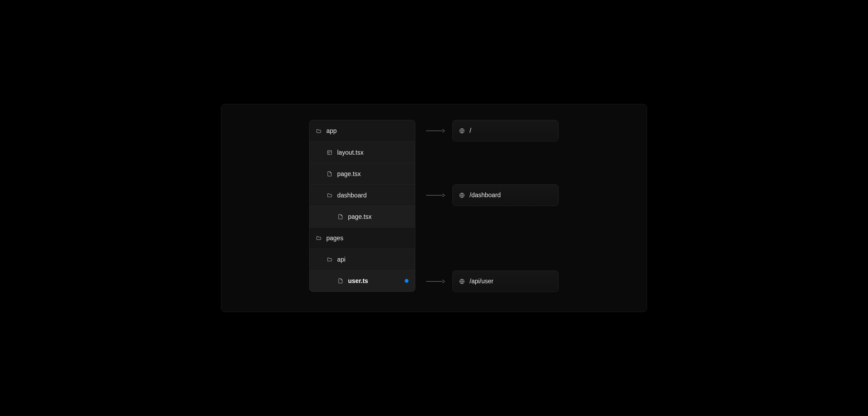 This screenshot has height=416, width=868. I want to click on tree-item-dashboard: dashboard, so click(363, 195).